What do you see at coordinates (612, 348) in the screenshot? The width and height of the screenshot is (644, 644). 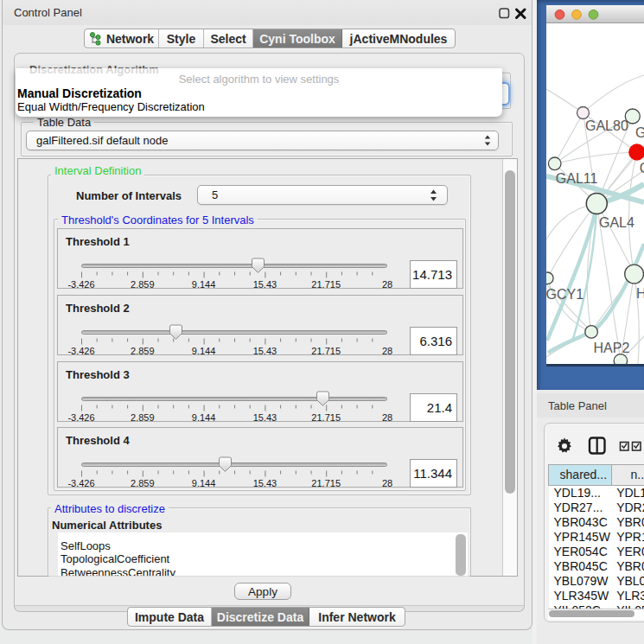 I see `svg-text: HAP2` at bounding box center [612, 348].